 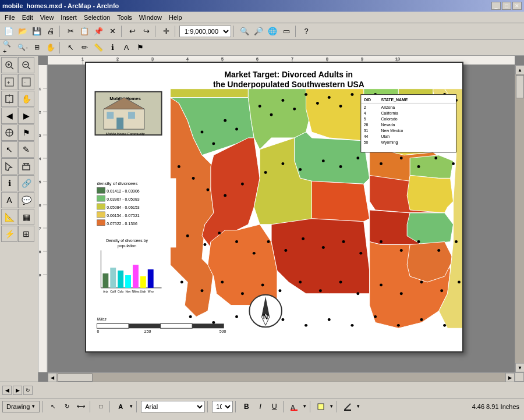 I want to click on scale-dropdown: 1:9,000,000, so click(x=205, y=31).